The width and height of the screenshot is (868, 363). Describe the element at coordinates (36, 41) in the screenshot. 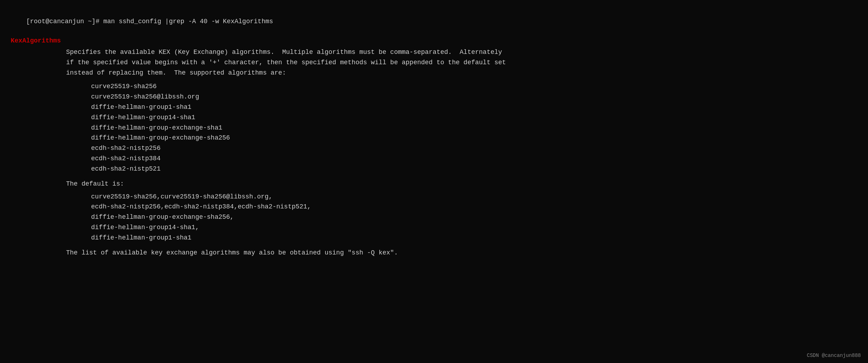

I see `kex-algorithms-label: KexAlgorithms` at that location.